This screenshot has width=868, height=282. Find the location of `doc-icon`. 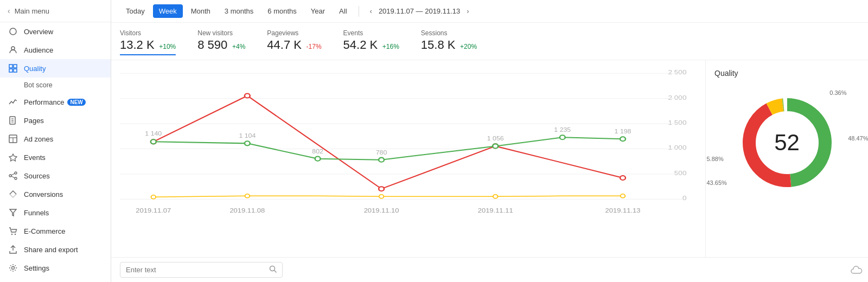

doc-icon is located at coordinates (13, 120).